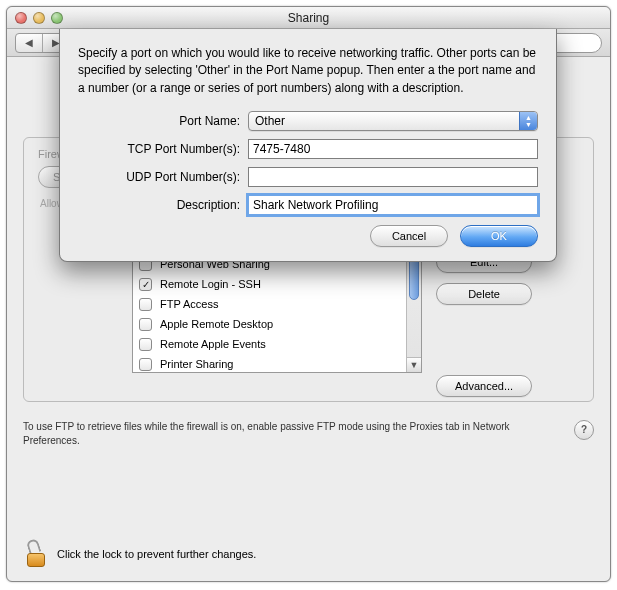  What do you see at coordinates (308, 434) in the screenshot?
I see `ftp-hint: To use FTP to retrieve files while the f…` at bounding box center [308, 434].